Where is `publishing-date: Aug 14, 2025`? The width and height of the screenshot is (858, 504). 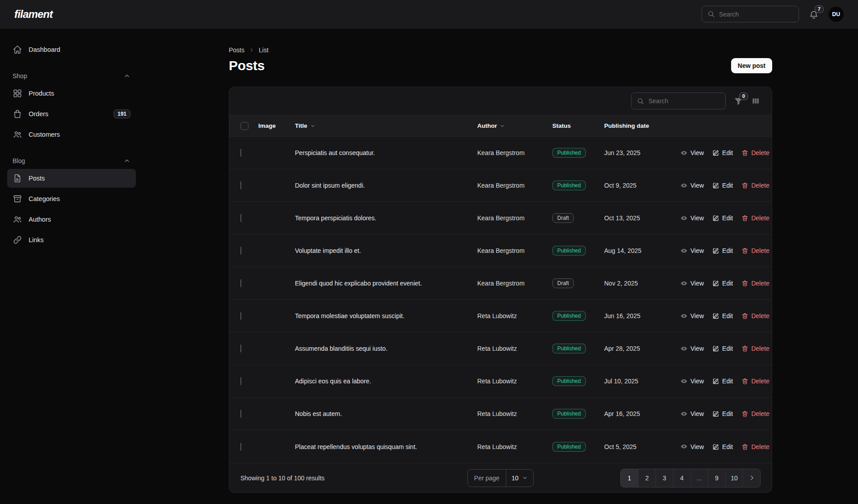 publishing-date: Aug 14, 2025 is located at coordinates (642, 251).